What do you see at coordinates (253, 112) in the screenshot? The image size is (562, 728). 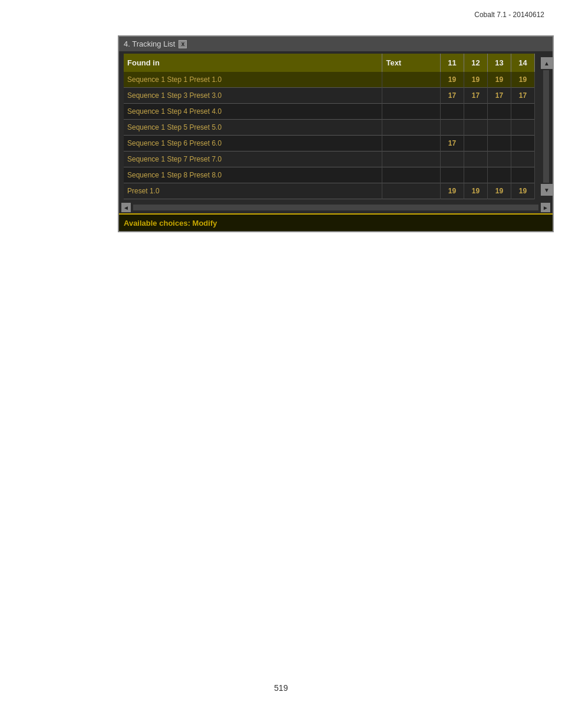 I see `table-cell-0-row-2: Sequence 1 Step 4 Preset 4.0` at bounding box center [253, 112].